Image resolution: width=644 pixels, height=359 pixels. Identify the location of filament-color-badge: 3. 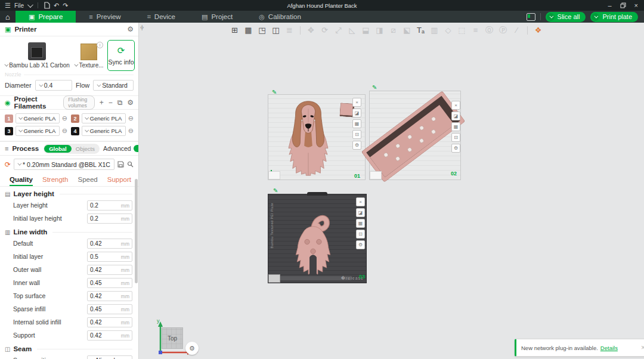
(9, 131).